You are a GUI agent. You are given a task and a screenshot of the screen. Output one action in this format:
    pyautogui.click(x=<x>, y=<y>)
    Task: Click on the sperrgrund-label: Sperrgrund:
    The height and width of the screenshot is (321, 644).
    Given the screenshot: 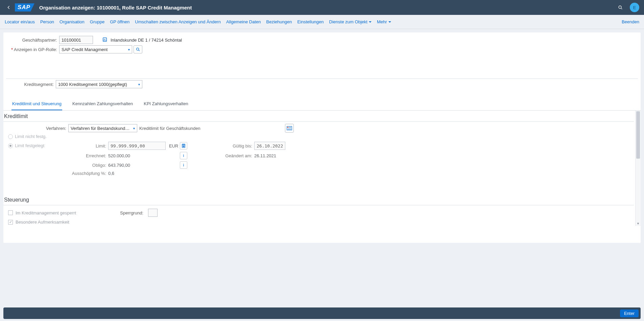 What is the action you would take?
    pyautogui.click(x=133, y=213)
    